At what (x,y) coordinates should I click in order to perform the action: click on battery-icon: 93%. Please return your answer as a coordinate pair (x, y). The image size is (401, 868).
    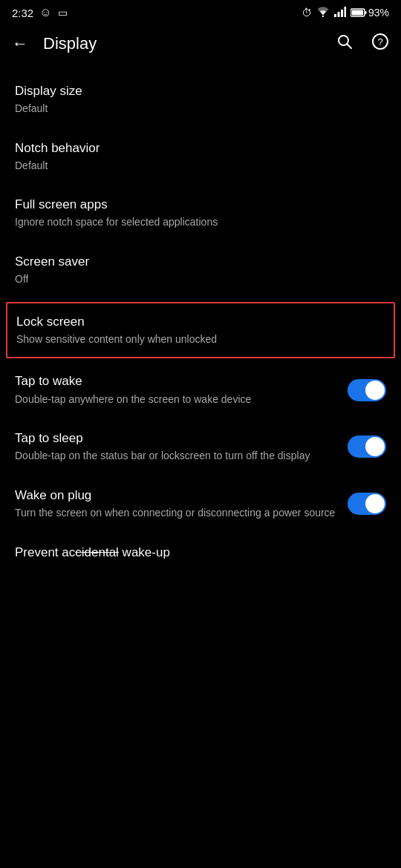
    Looking at the image, I should click on (370, 13).